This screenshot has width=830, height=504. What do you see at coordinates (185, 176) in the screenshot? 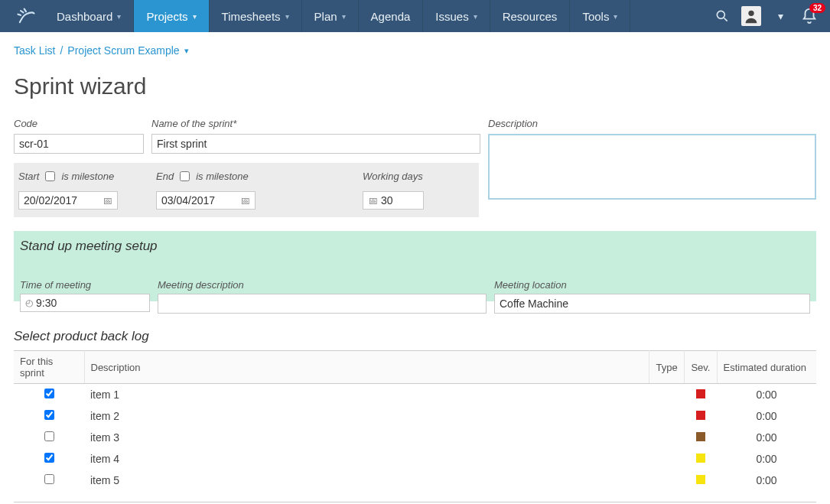
I see `end-milestone-checkbox` at bounding box center [185, 176].